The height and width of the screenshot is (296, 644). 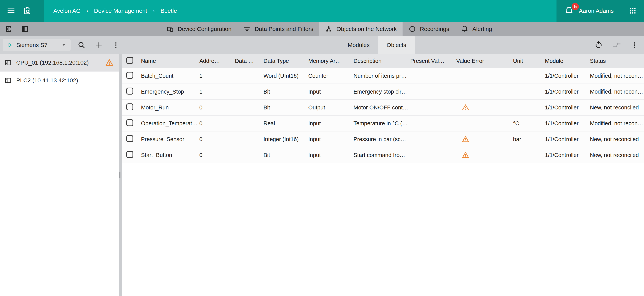 I want to click on toolbar-right-actions, so click(x=619, y=45).